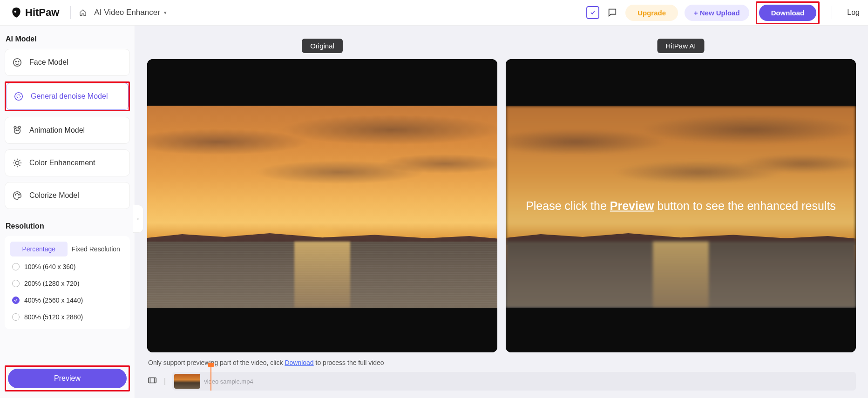 The height and width of the screenshot is (398, 868). What do you see at coordinates (152, 381) in the screenshot?
I see `aspect-ratio-icon` at bounding box center [152, 381].